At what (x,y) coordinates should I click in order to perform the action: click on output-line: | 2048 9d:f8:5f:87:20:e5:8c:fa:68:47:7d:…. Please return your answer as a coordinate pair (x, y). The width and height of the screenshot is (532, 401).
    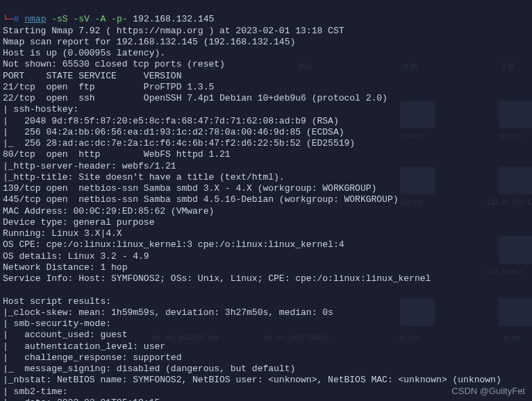
    Looking at the image, I should click on (171, 121).